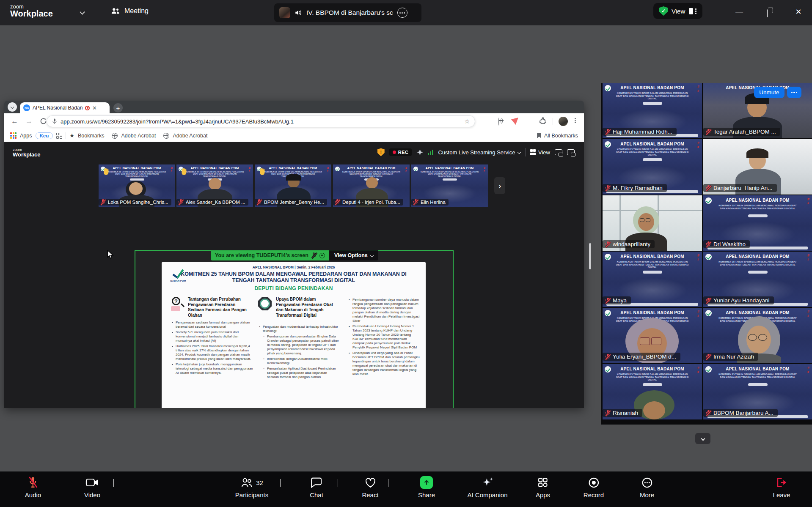 Image resolution: width=812 pixels, height=507 pixels. I want to click on gallery-view-button: View, so click(540, 152).